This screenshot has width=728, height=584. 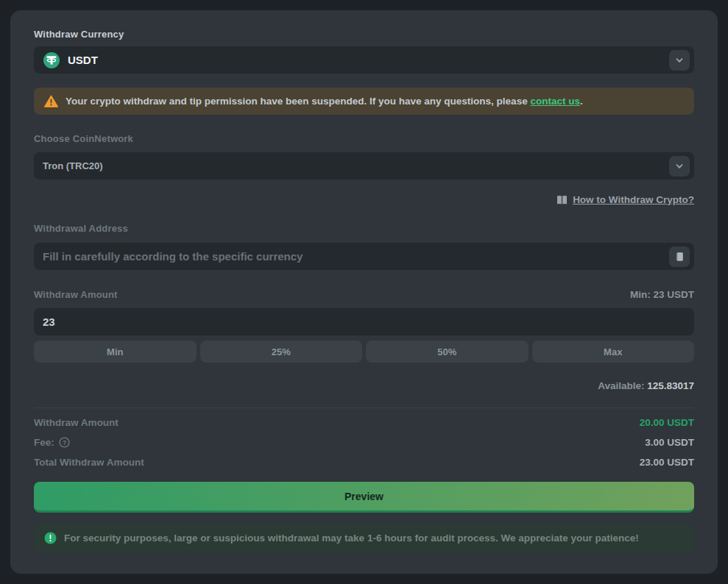 What do you see at coordinates (555, 102) in the screenshot?
I see `contact-us-link: contact us` at bounding box center [555, 102].